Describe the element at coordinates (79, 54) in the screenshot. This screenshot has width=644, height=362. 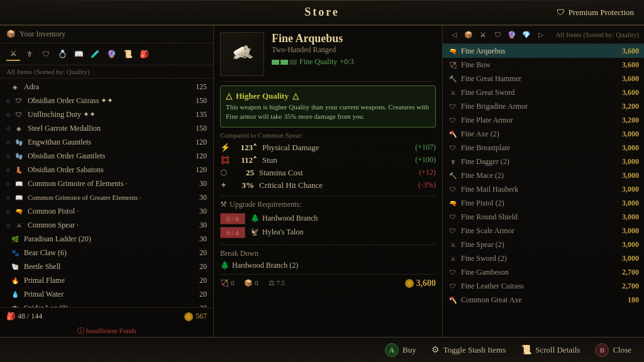
I see `filter-grimoire: 📖` at that location.